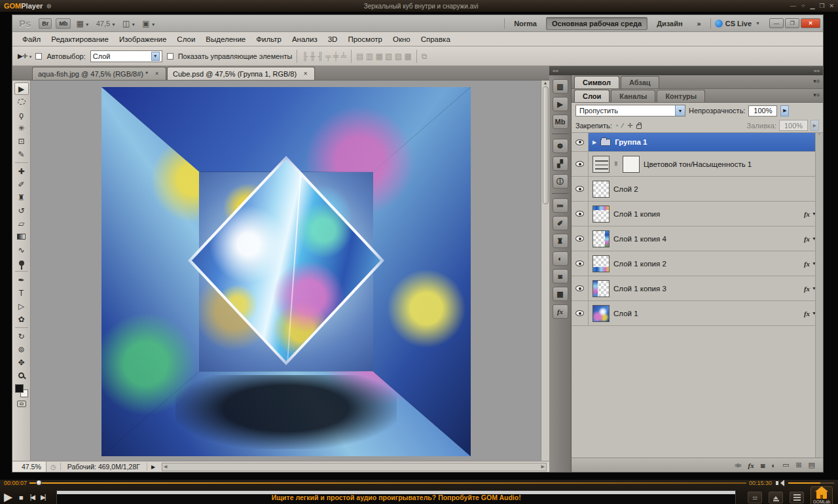 Image resolution: width=838 pixels, height=504 pixels. Describe the element at coordinates (22, 211) in the screenshot. I see `history-brush-tool: ↺` at that location.